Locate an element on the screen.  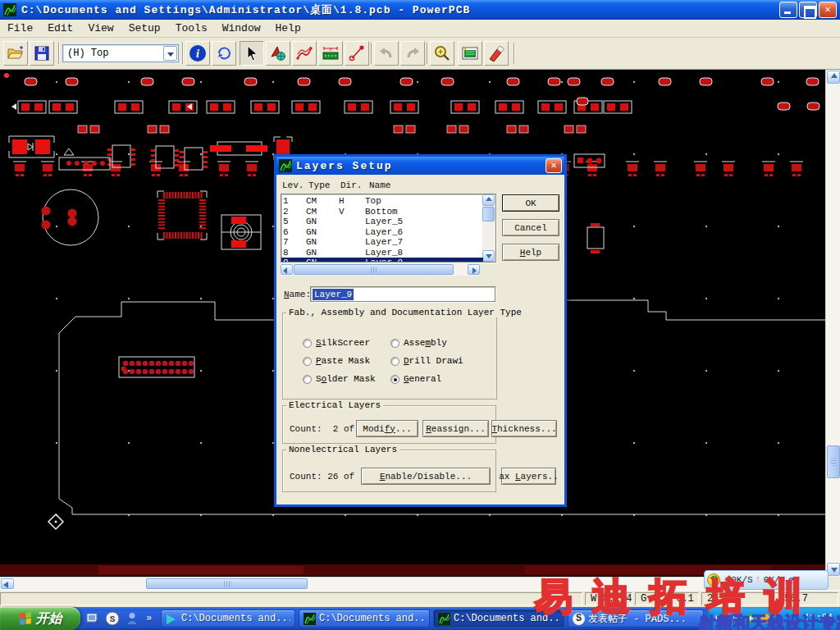
menu-file: File is located at coordinates (20, 28).